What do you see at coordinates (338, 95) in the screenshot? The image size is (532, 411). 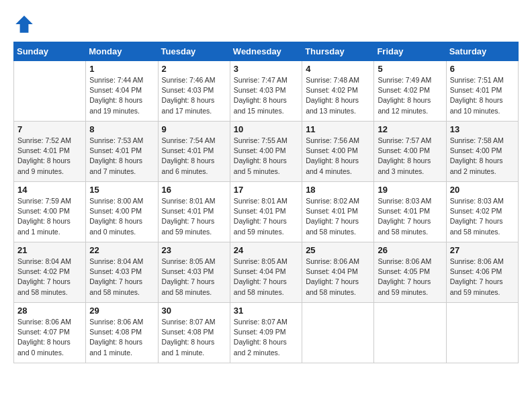 I see `day-info: Sunrise: 7:48 AMSunset: 4:02 PMDaylight:…` at bounding box center [338, 95].